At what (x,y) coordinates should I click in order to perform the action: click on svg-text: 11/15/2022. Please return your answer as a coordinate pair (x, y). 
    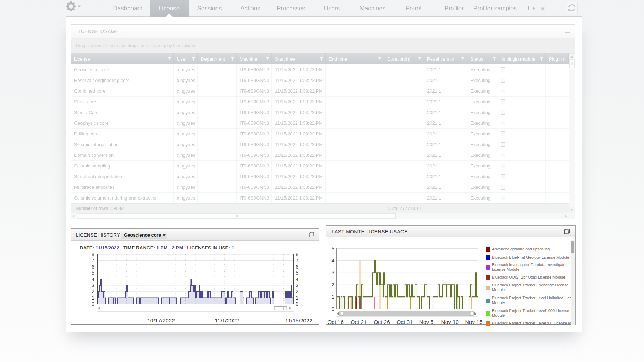
    Looking at the image, I should click on (299, 321).